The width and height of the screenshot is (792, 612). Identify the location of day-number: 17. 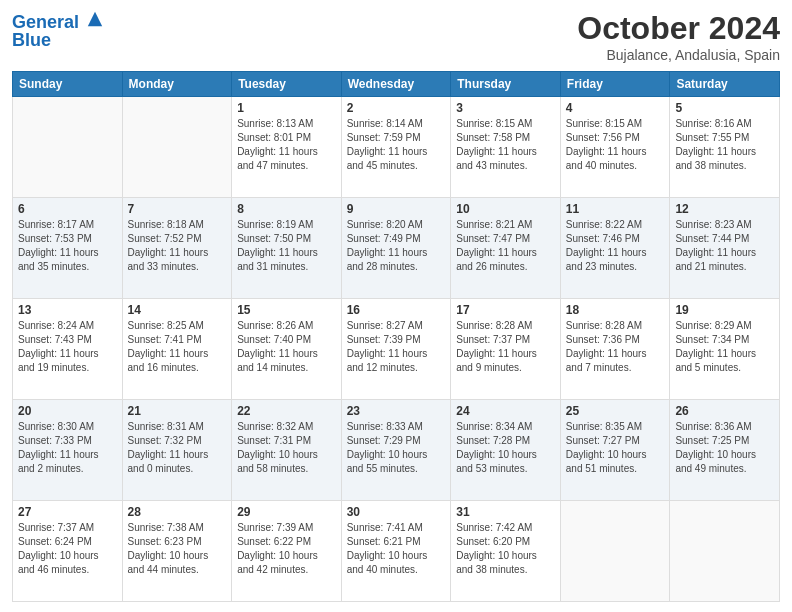
(506, 310).